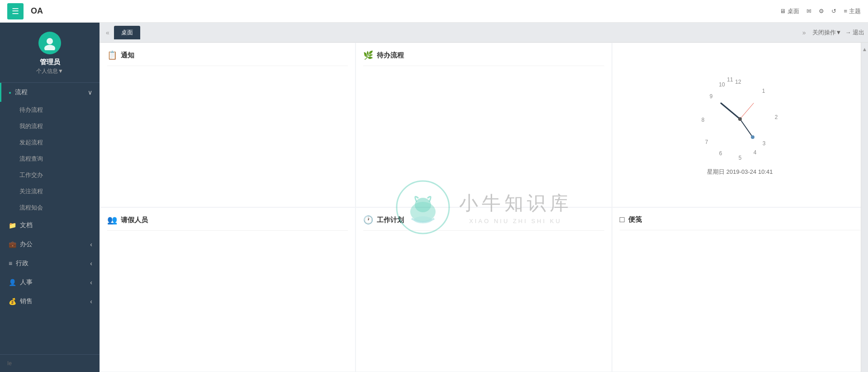 This screenshot has height=372, width=868. I want to click on sidebar-item-office: 💼 办公 ‹, so click(50, 244).